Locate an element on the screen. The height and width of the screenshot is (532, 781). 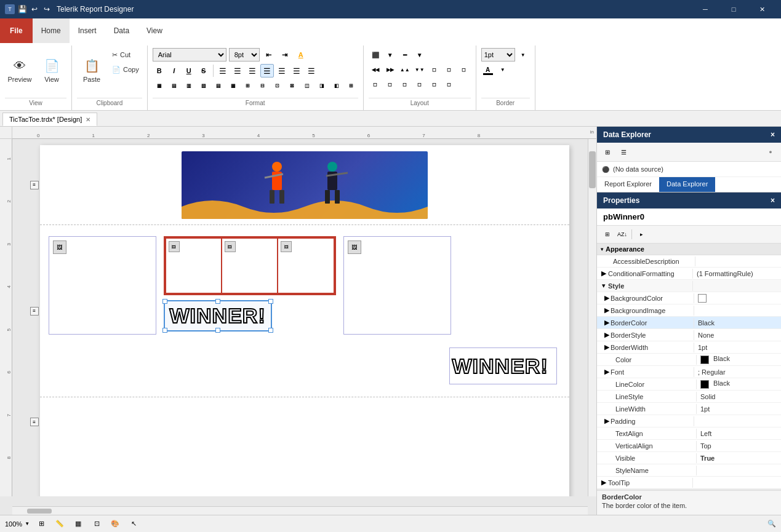
border-width-select: 1pt 2pt is located at coordinates (499, 55).